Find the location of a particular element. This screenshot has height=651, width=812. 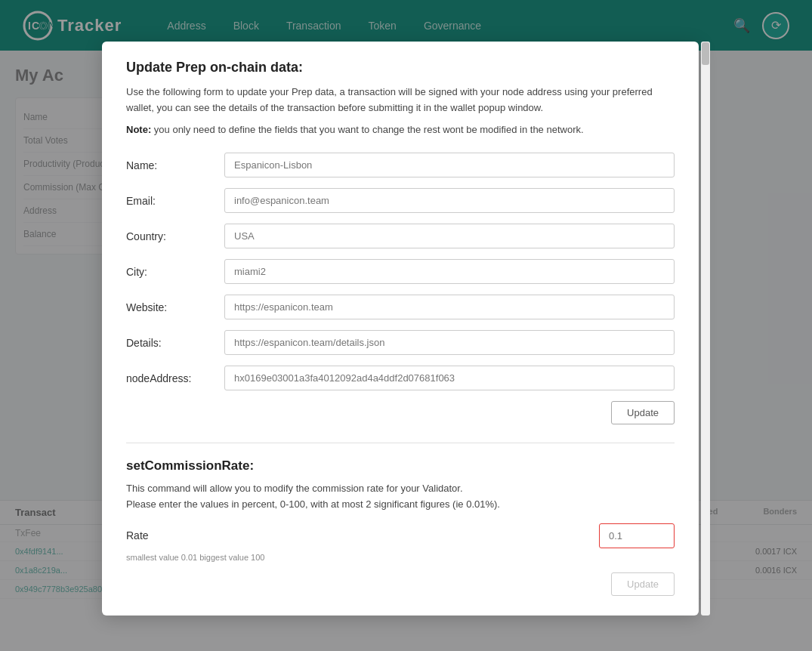

section-divider is located at coordinates (400, 443).